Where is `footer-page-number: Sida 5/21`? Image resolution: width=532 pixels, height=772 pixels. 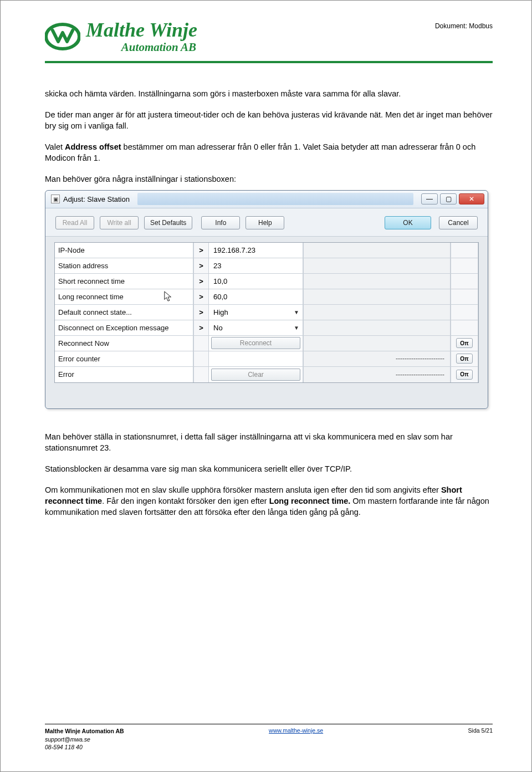 footer-page-number: Sida 5/21 is located at coordinates (480, 739).